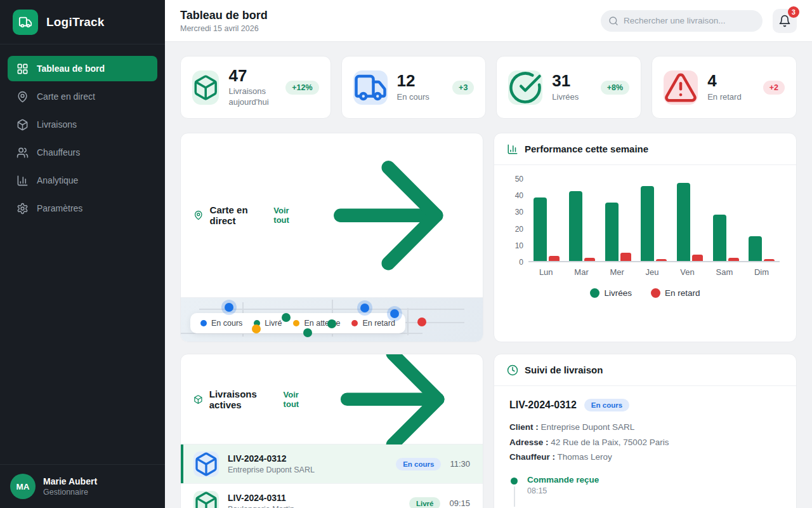 Image resolution: width=812 pixels, height=508 pixels. I want to click on nav-label: Tableau de bord, so click(71, 69).